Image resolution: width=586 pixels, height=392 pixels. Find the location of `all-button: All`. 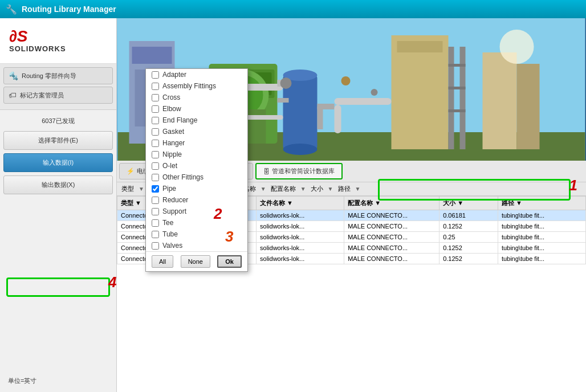

all-button: All is located at coordinates (162, 262).